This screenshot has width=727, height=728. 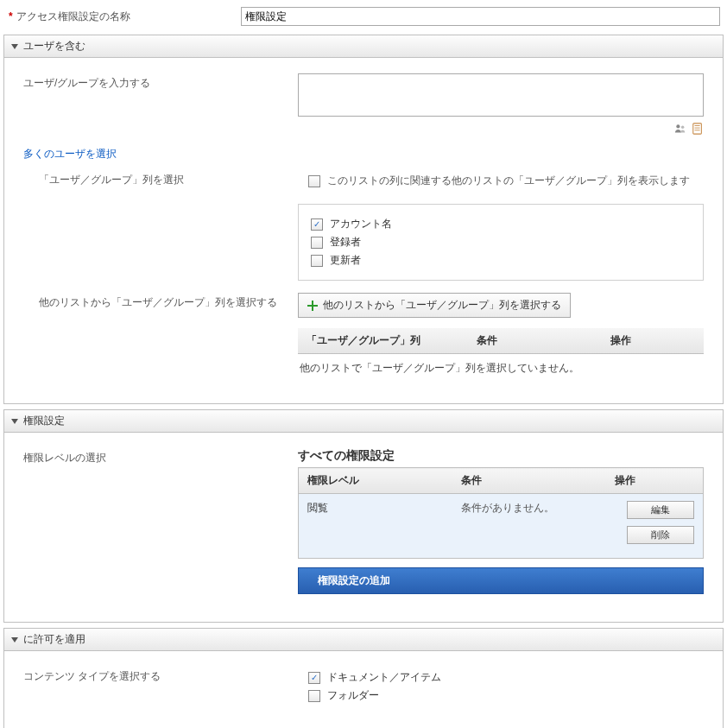 I want to click on panel-permissions-header: 権限設定, so click(x=364, y=421).